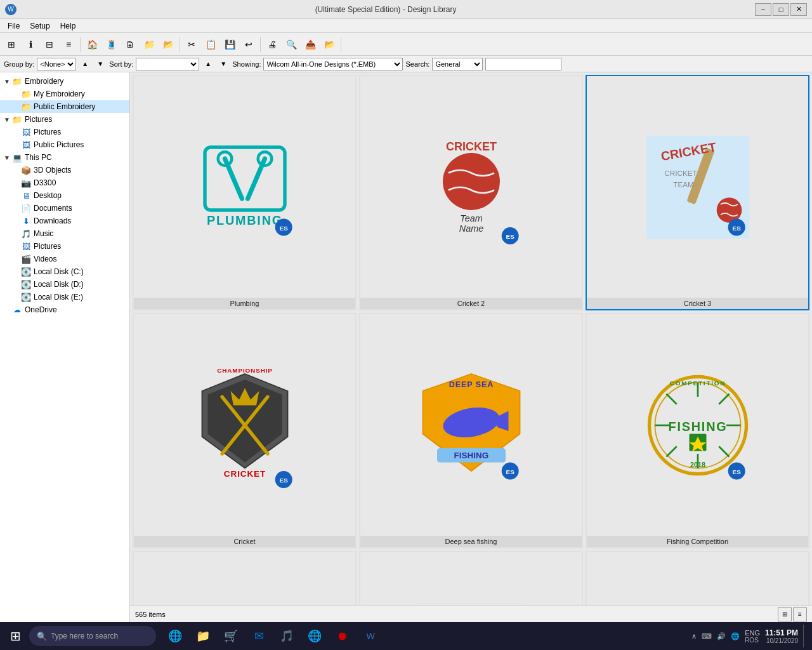 The height and width of the screenshot is (650, 812). I want to click on sidebar-item-3d-objects: 📦 3D Objects, so click(65, 170).